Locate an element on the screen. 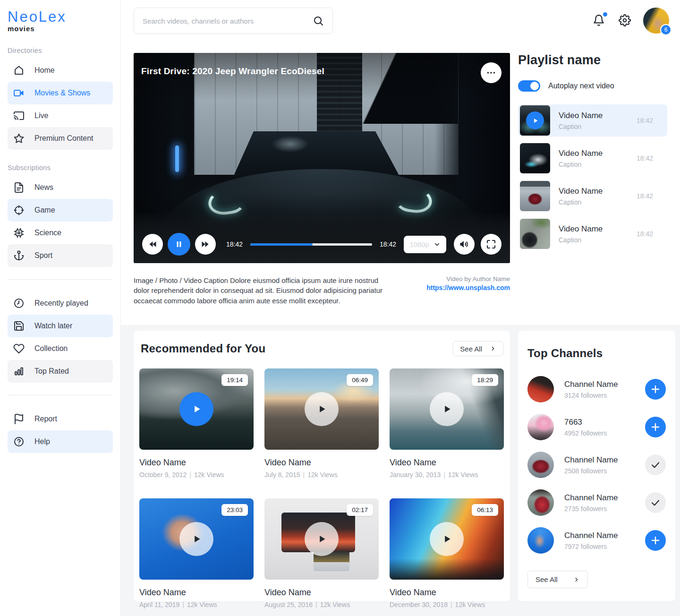 This screenshot has width=680, height=616. channel-row: Channel Name 2508 followers is located at coordinates (597, 465).